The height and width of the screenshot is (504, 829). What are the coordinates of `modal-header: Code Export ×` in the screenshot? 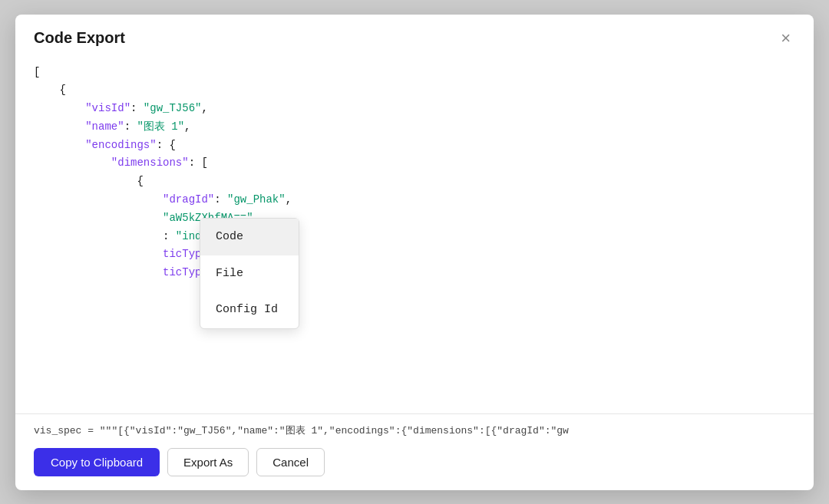 It's located at (414, 35).